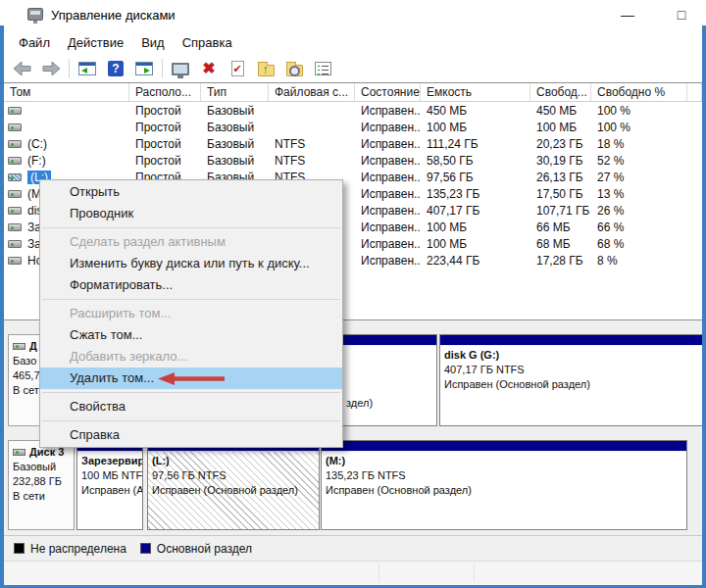 This screenshot has width=706, height=588. I want to click on partition-title: (M:), so click(504, 461).